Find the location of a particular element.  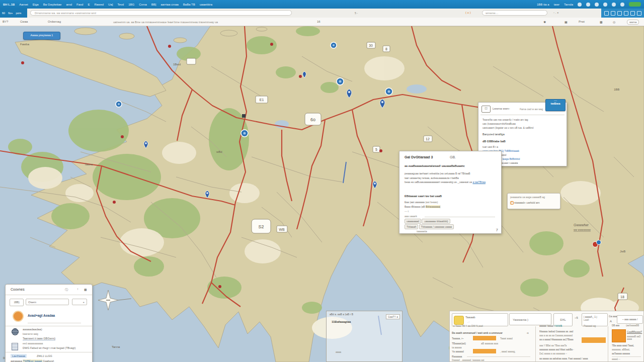

profile-icon is located at coordinates (633, 13).